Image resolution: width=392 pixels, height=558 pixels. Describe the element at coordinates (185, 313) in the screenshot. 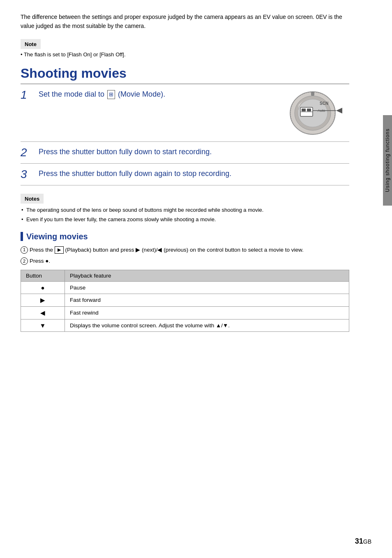

I see `table-row: ◀ Fast rewind` at that location.